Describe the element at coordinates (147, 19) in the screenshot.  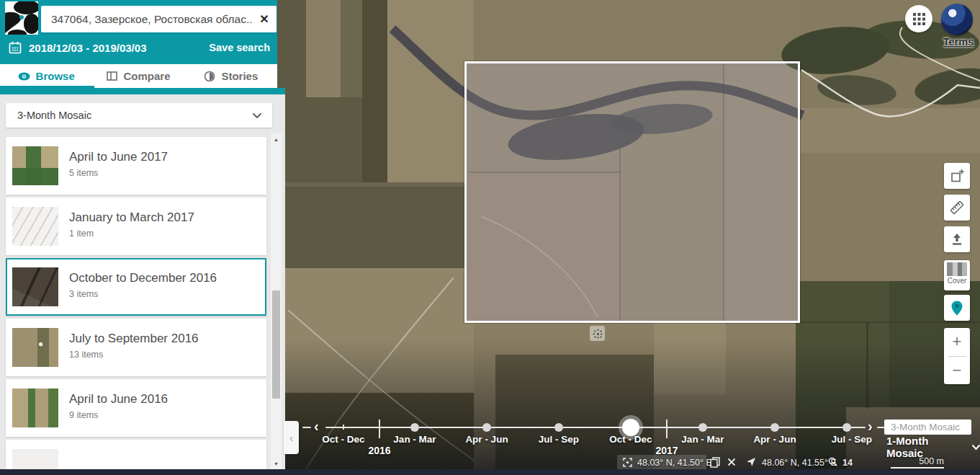
I see `search-input` at that location.